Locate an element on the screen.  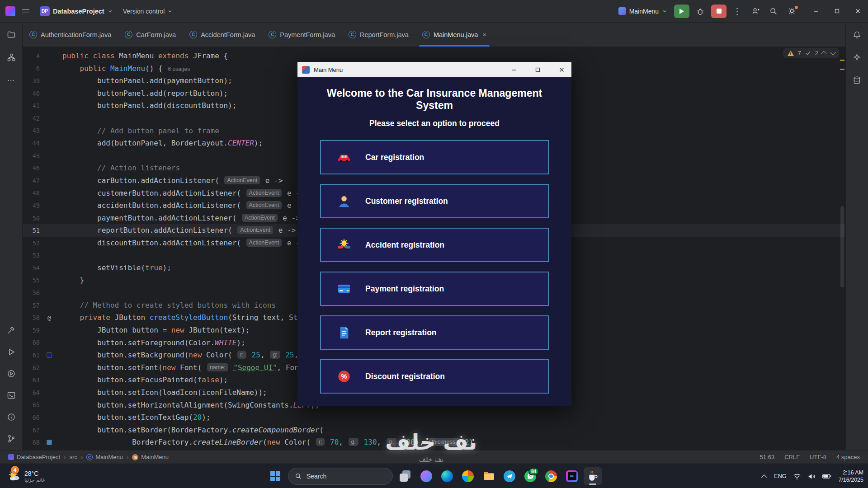
volume-icon is located at coordinates (812, 476).